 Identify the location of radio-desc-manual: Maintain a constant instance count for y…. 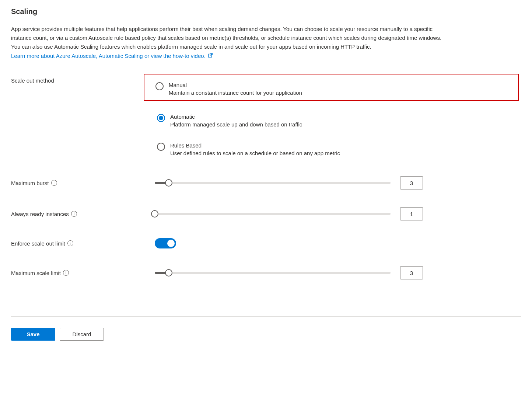
(235, 93).